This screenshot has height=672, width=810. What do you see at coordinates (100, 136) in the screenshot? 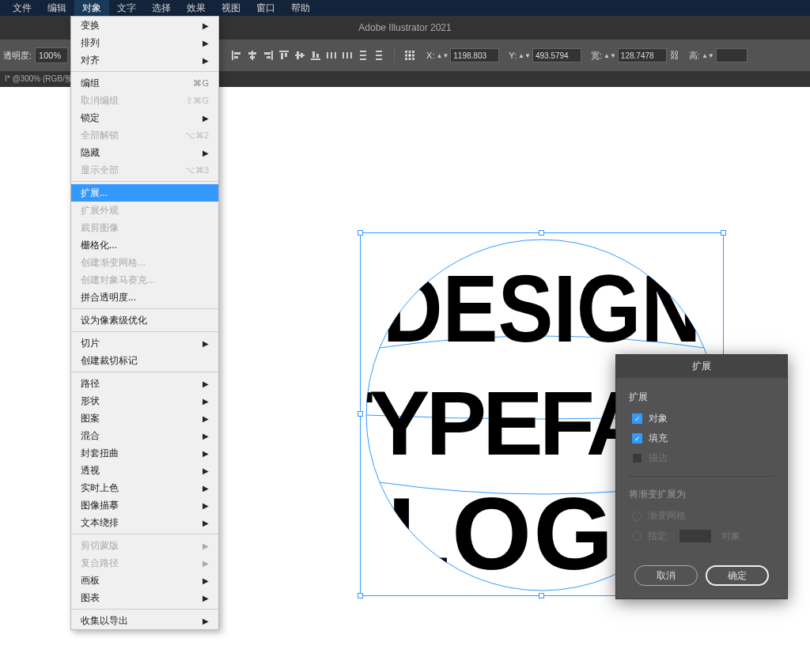
I see `menu-item-label: 全部解锁` at bounding box center [100, 136].